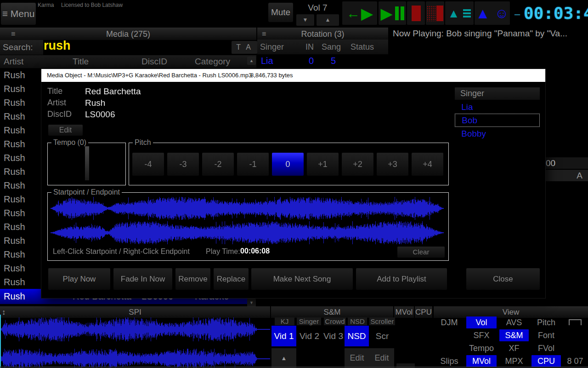 The height and width of the screenshot is (368, 588). I want to click on view-toggle-slips: Slips, so click(449, 361).